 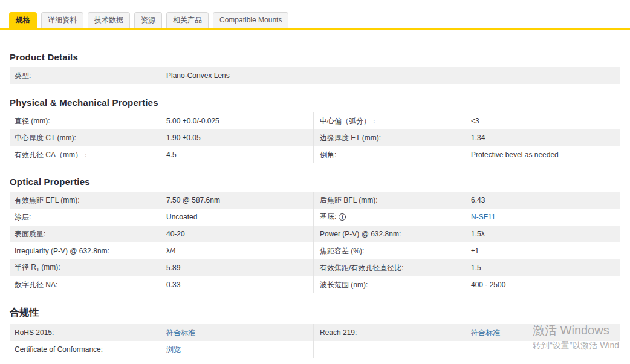 What do you see at coordinates (315, 234) in the screenshot?
I see `table-row: 表面质量:40-20Power (P-V) @ 632.8nm:1.5λ` at bounding box center [315, 234].